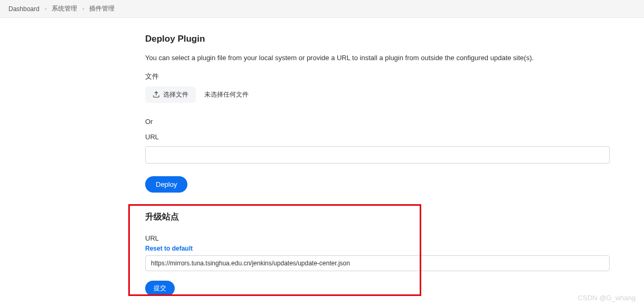  What do you see at coordinates (166, 185) in the screenshot?
I see `deploy-button: Deploy` at bounding box center [166, 185].